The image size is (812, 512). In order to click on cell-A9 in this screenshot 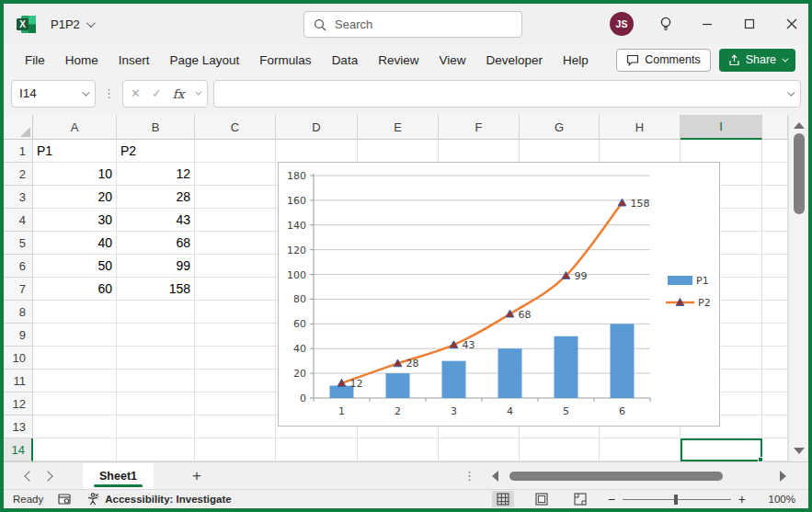, I will do `click(75, 335)`.